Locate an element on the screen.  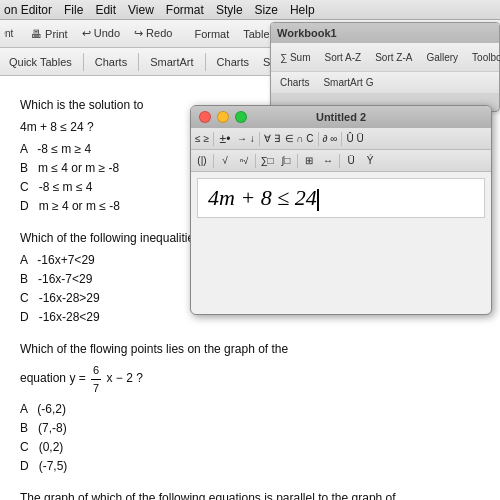
q3-choice-d: D (-7,5) is located at coordinates (250, 466).